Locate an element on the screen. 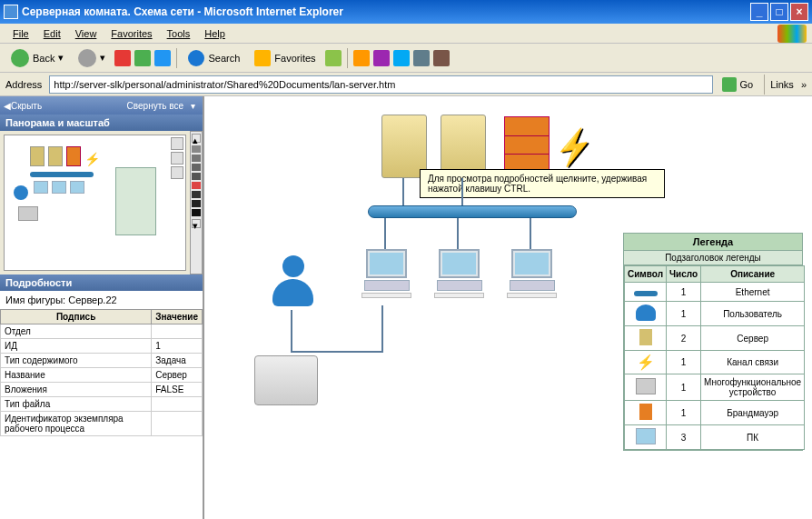  edit-button is located at coordinates (401, 58).